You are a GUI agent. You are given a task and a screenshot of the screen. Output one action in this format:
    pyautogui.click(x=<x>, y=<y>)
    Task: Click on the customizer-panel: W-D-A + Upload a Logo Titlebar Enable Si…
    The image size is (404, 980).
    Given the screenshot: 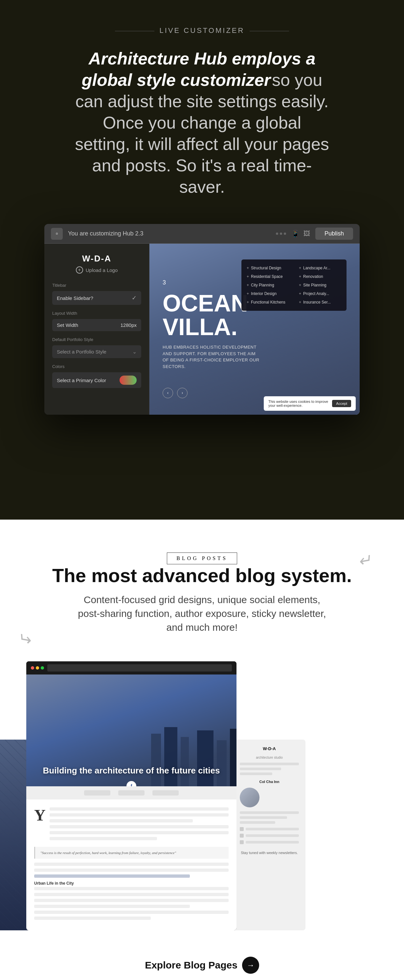 What is the action you would take?
    pyautogui.click(x=97, y=329)
    